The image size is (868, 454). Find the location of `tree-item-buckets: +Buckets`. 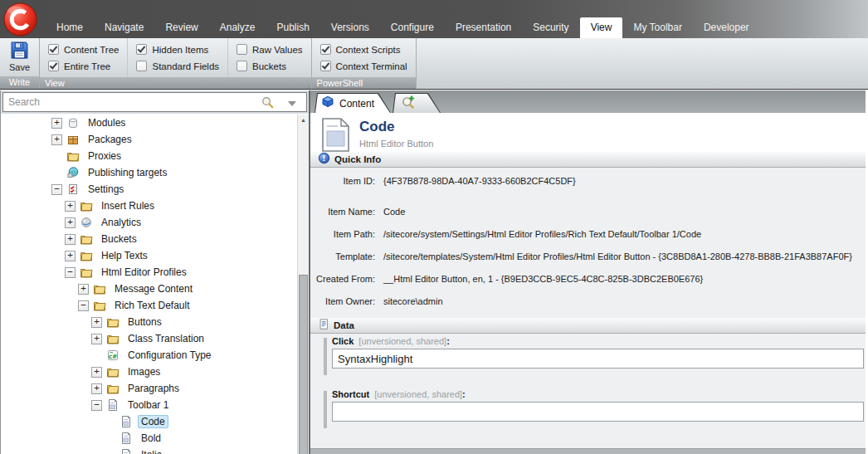

tree-item-buckets: +Buckets is located at coordinates (149, 239).